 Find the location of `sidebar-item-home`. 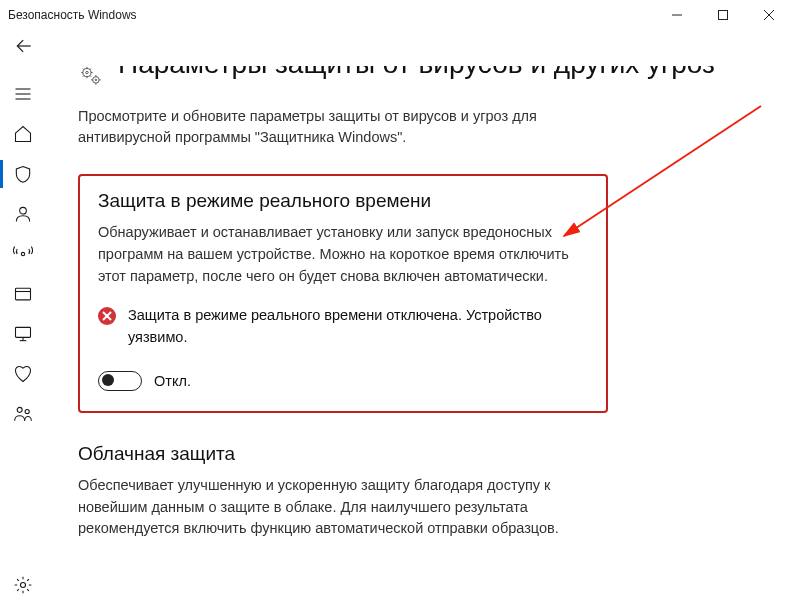

sidebar-item-home is located at coordinates (23, 134).